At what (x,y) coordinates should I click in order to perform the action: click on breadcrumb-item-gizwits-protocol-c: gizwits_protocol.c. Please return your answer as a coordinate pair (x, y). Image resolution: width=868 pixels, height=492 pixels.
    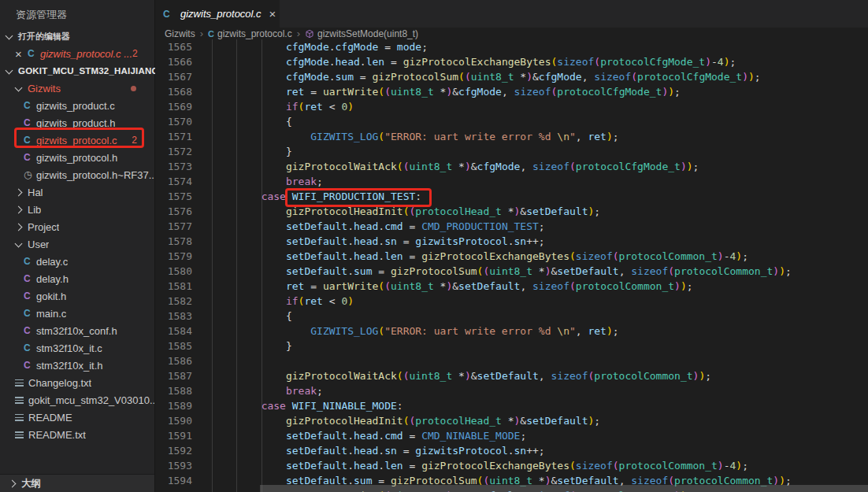
    Looking at the image, I should click on (255, 34).